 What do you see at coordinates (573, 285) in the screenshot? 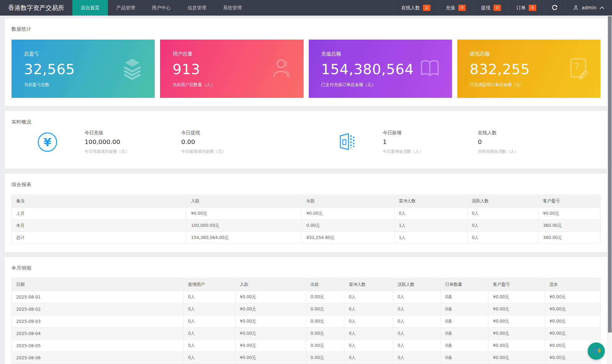
I see `column-header: 流水` at bounding box center [573, 285].